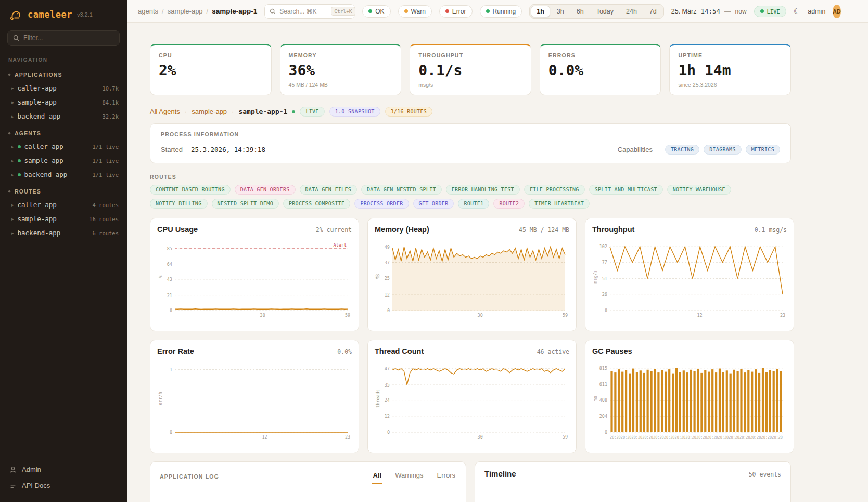 Image resolution: width=868 pixels, height=502 pixels. What do you see at coordinates (605, 11) in the screenshot?
I see `range-today: Today` at bounding box center [605, 11].